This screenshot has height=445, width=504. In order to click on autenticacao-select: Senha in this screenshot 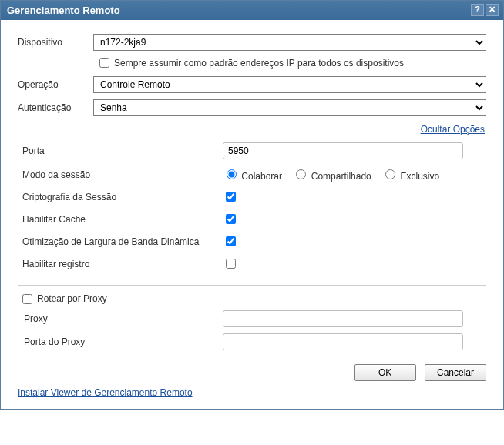, I will do `click(290, 108)`.